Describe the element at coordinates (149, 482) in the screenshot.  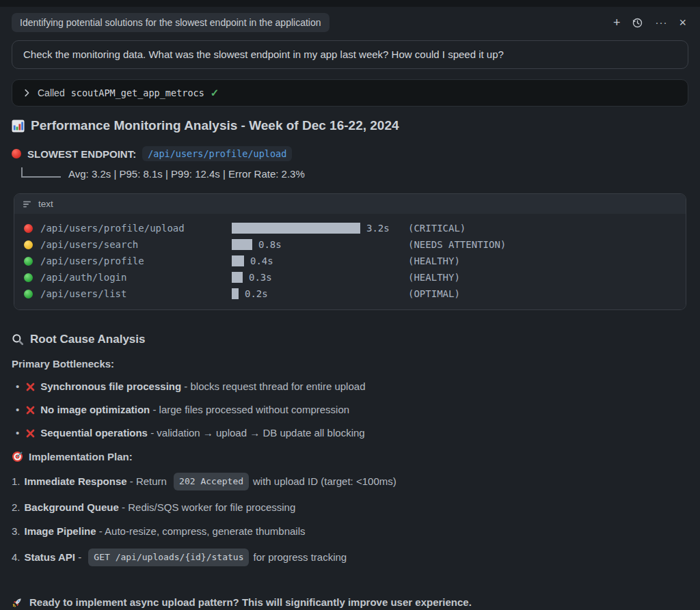
I see `plan-pre: - Return` at that location.